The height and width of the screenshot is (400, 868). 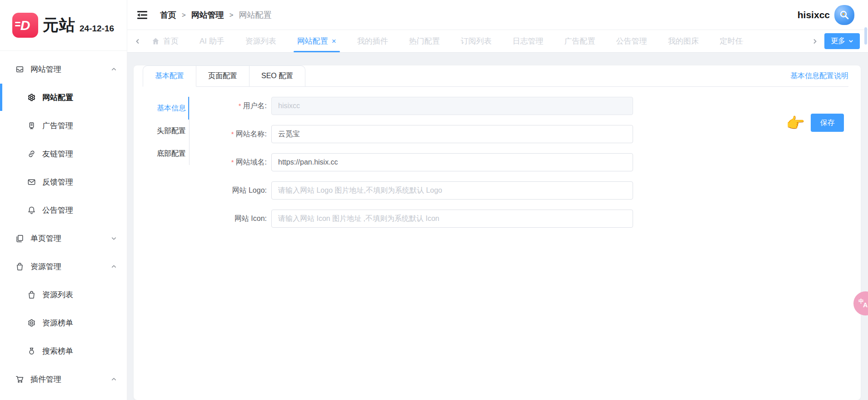 What do you see at coordinates (732, 41) in the screenshot?
I see `tab-scheduled-tasks: 定时任务` at bounding box center [732, 41].